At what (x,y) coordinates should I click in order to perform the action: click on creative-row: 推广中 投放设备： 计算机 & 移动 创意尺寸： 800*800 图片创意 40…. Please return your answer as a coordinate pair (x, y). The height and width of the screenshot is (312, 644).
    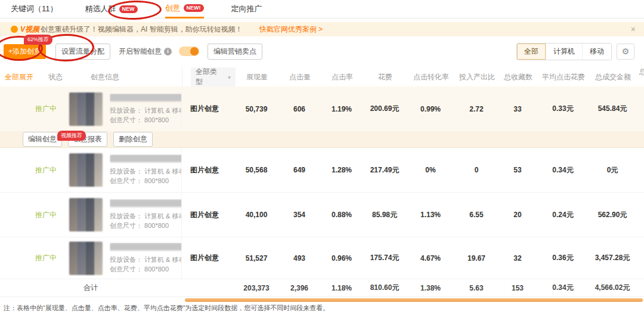
    Looking at the image, I should click on (322, 215).